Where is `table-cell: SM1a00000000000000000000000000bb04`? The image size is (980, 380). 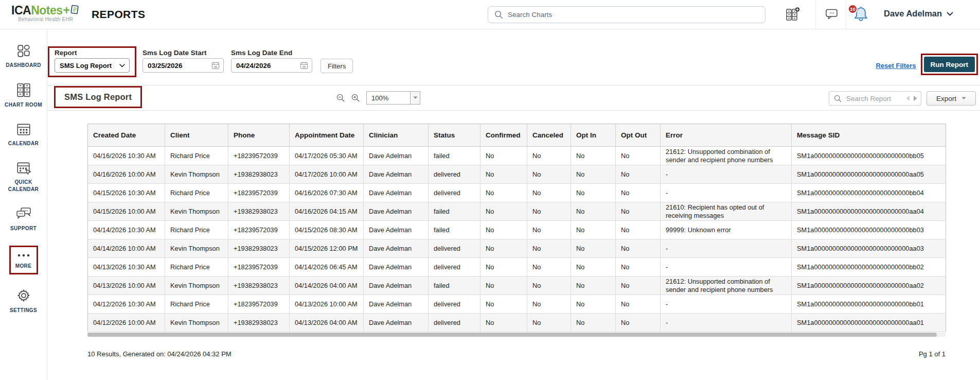
table-cell: SM1a00000000000000000000000000bb04 is located at coordinates (869, 193).